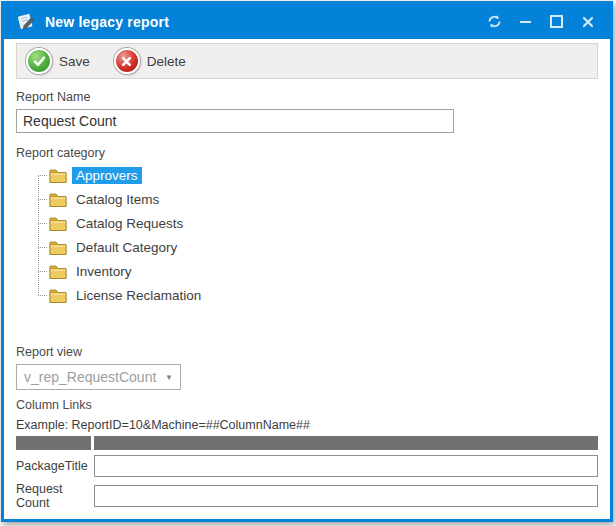  What do you see at coordinates (150, 61) in the screenshot?
I see `delete-button: Delete` at bounding box center [150, 61].